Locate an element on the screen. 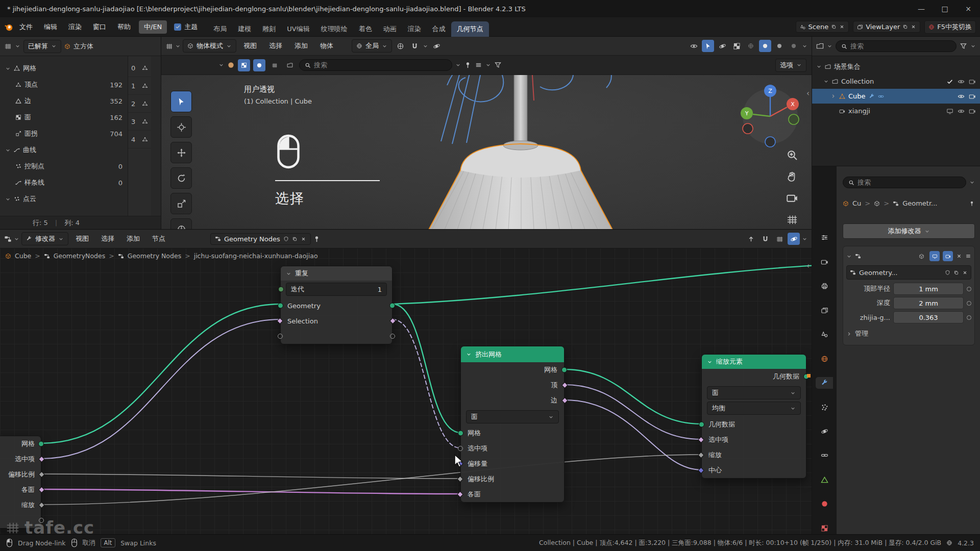  asset-search is located at coordinates (376, 65).